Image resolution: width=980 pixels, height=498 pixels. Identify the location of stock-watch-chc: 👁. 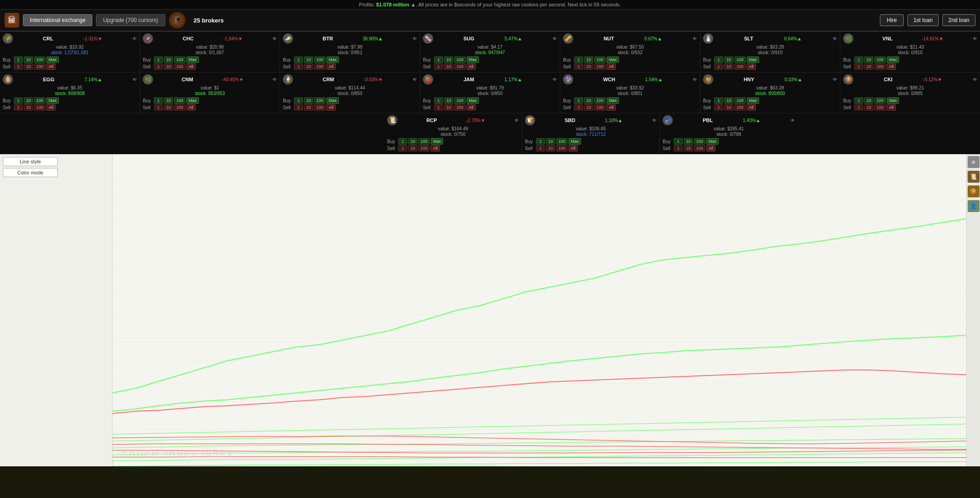
(275, 39).